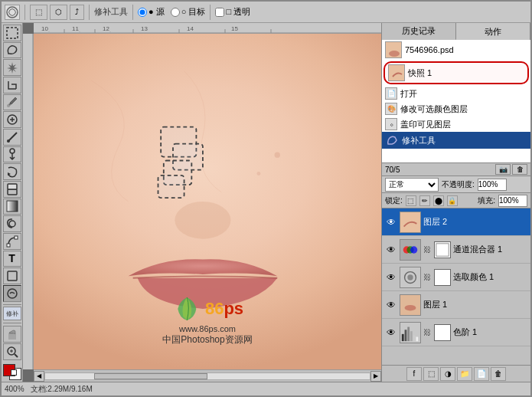 This screenshot has height=397, width=532. I want to click on fill-label: 填充:, so click(487, 201).